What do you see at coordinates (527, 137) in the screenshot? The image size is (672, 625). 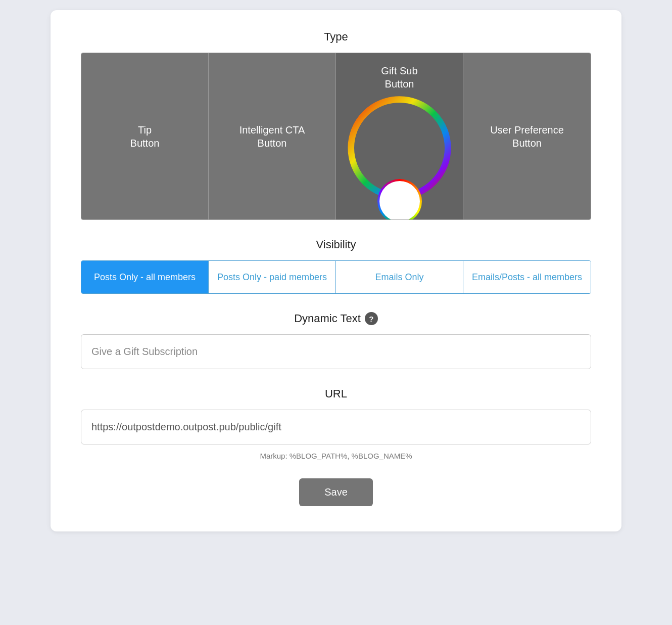 I see `type-btn-user-preference: User Preference Button` at bounding box center [527, 137].